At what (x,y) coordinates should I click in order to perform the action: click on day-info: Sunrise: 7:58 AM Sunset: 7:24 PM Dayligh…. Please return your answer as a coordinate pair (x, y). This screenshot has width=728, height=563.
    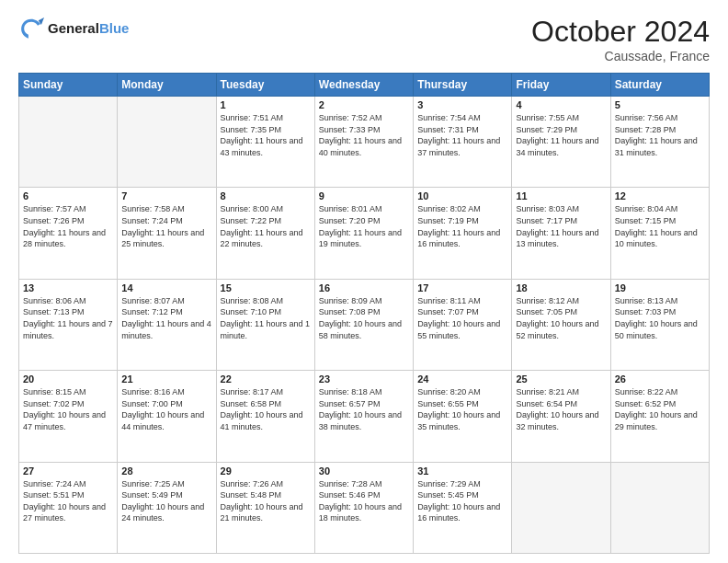
    Looking at the image, I should click on (166, 226).